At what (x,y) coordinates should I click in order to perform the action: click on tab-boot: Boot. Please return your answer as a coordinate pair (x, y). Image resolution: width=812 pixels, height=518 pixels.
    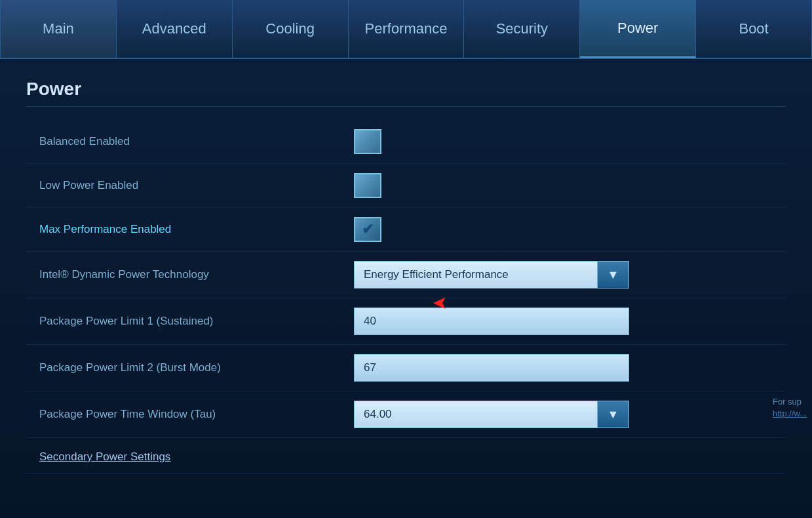
    Looking at the image, I should click on (754, 29).